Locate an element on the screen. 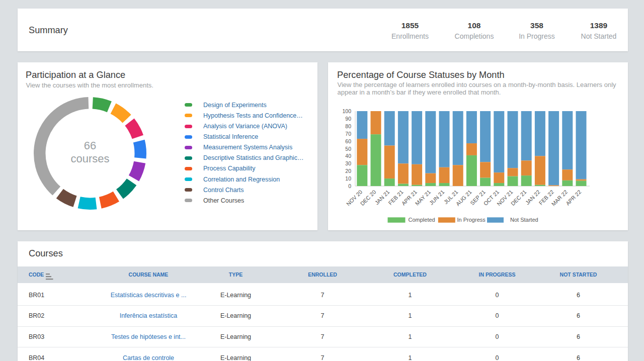  svg-text: Not Started is located at coordinates (524, 220).